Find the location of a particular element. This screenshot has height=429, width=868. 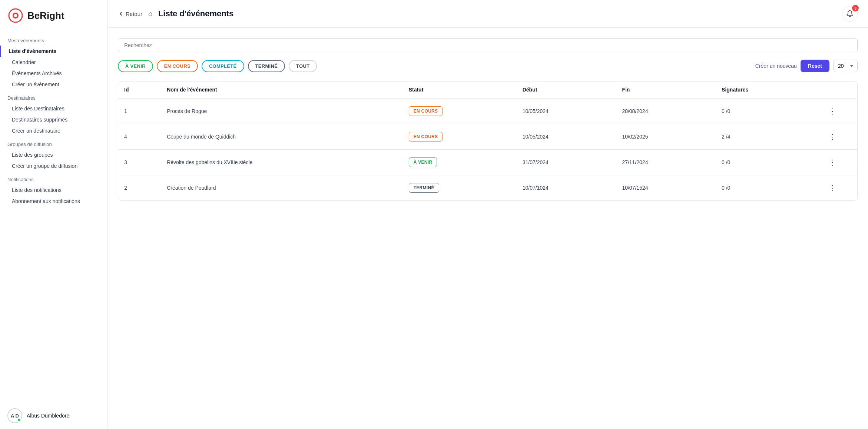

sidebar-item-liste-evenements: Liste d'événements is located at coordinates (53, 51).